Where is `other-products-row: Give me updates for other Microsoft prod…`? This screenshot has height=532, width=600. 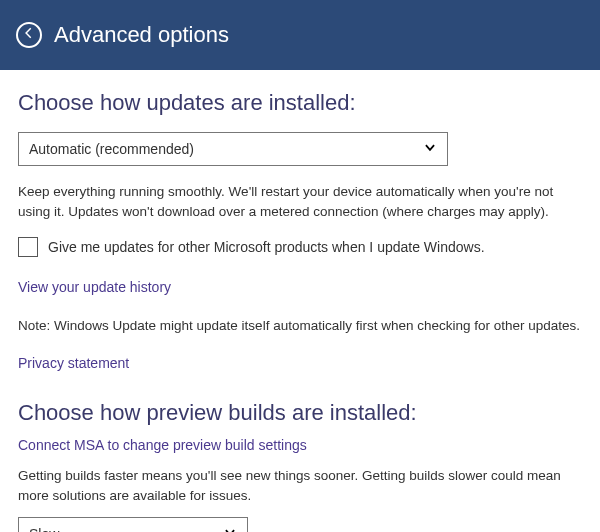
other-products-row: Give me updates for other Microsoft prod… is located at coordinates (300, 247).